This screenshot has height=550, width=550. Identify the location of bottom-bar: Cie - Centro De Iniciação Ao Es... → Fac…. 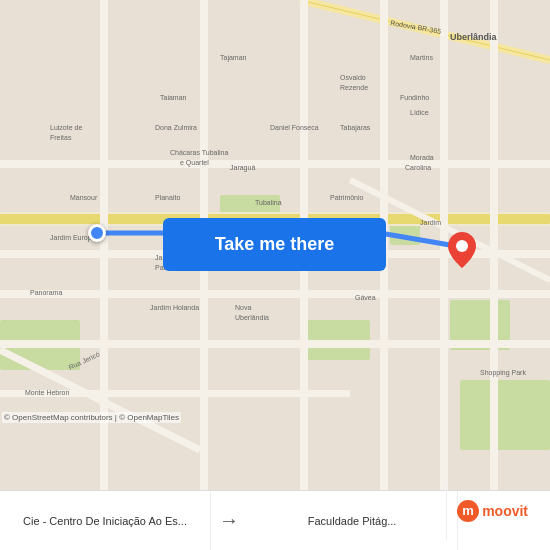
(275, 520).